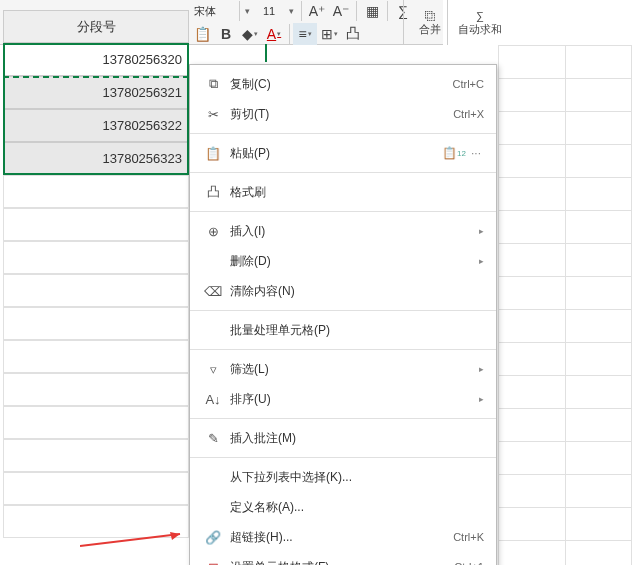 This screenshot has height=565, width=632. What do you see at coordinates (354, 192) in the screenshot?
I see `menu-label: 格式刷` at bounding box center [354, 192].